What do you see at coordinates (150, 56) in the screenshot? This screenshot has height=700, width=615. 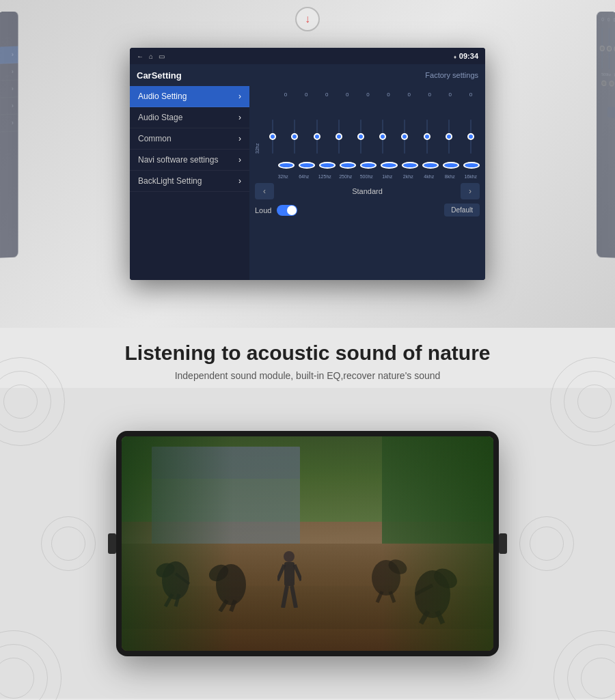 I see `status-icons-left: ← ⌂ ▭` at bounding box center [150, 56].